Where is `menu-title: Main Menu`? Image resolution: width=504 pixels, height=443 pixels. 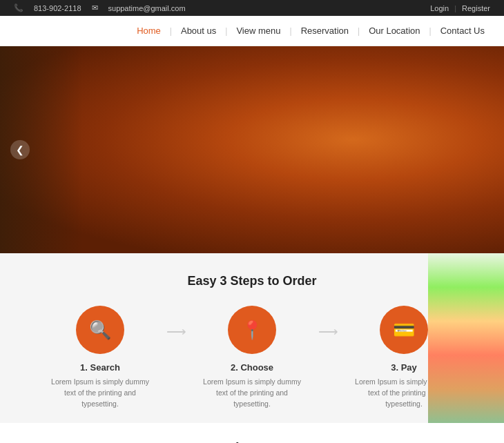
menu-title: Main Menu is located at coordinates (252, 442).